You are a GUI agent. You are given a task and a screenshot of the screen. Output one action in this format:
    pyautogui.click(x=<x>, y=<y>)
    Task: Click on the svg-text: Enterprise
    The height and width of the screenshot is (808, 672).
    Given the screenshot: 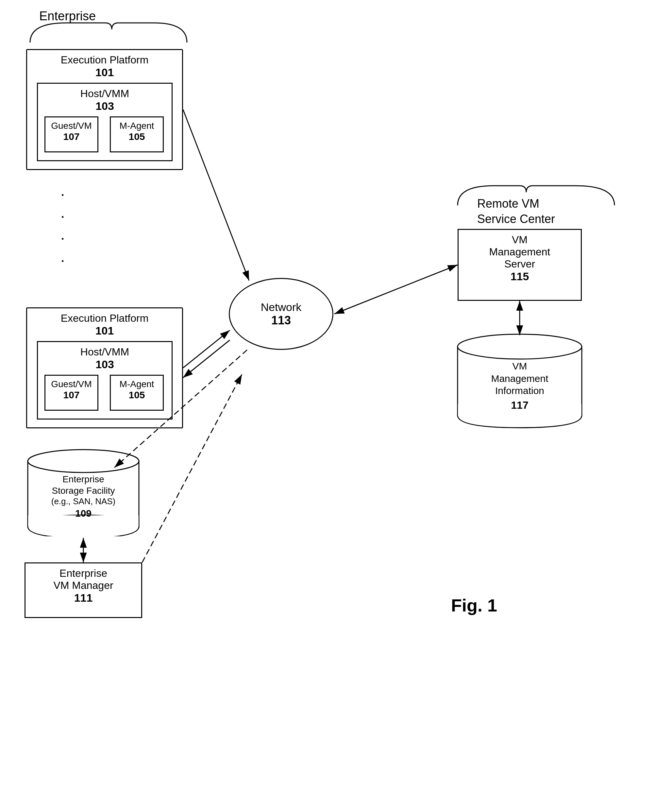 What is the action you would take?
    pyautogui.click(x=83, y=479)
    